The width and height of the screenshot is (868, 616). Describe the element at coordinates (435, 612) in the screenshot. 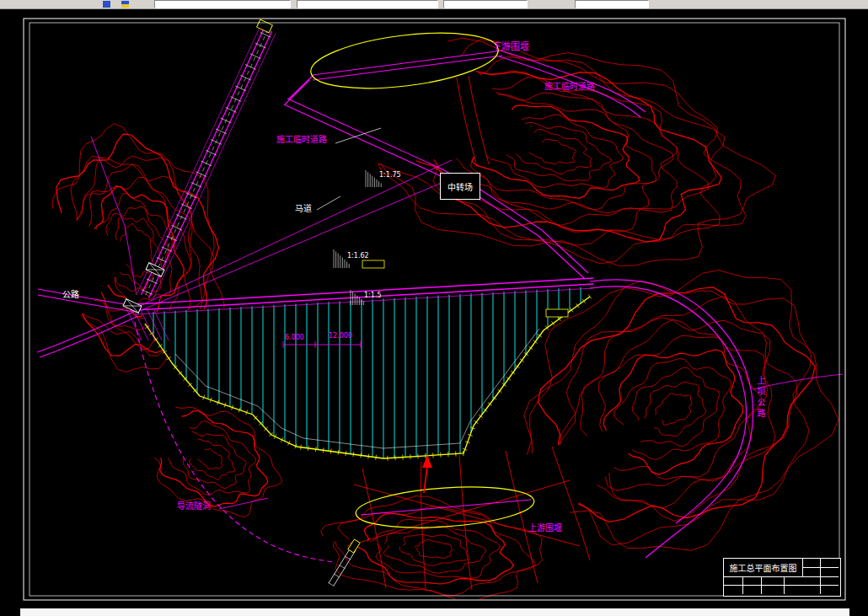

I see `command-line-area` at that location.